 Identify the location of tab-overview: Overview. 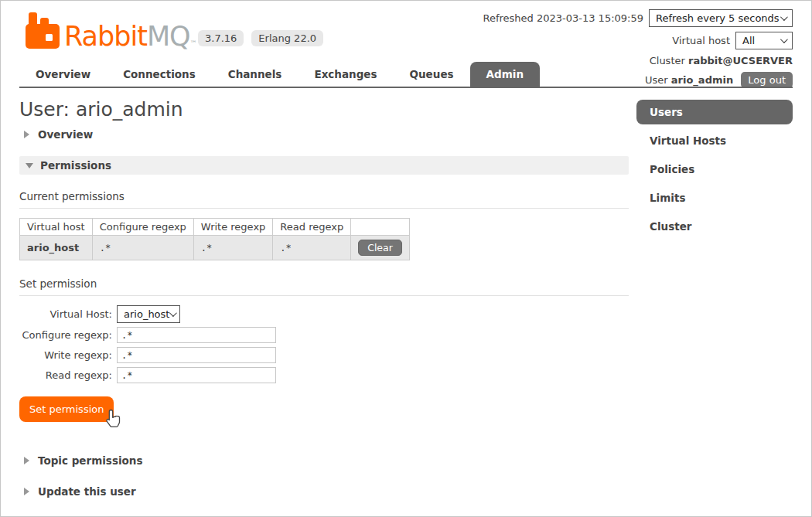
(63, 74).